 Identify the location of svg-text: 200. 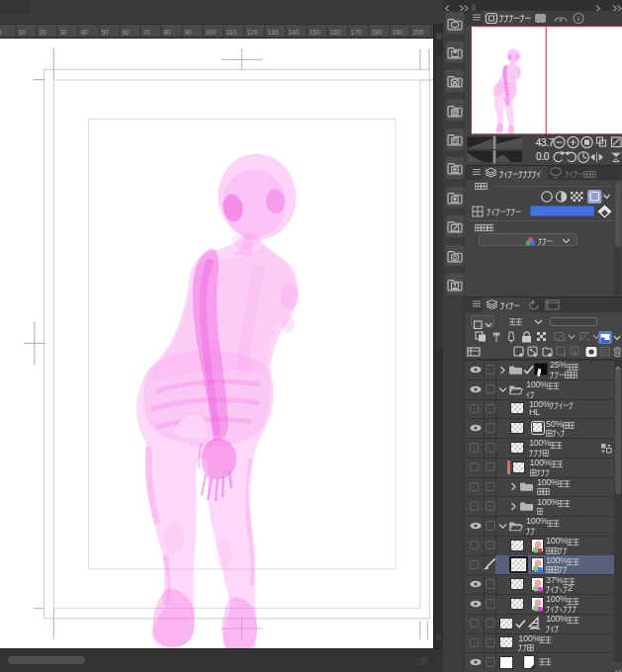
(419, 32).